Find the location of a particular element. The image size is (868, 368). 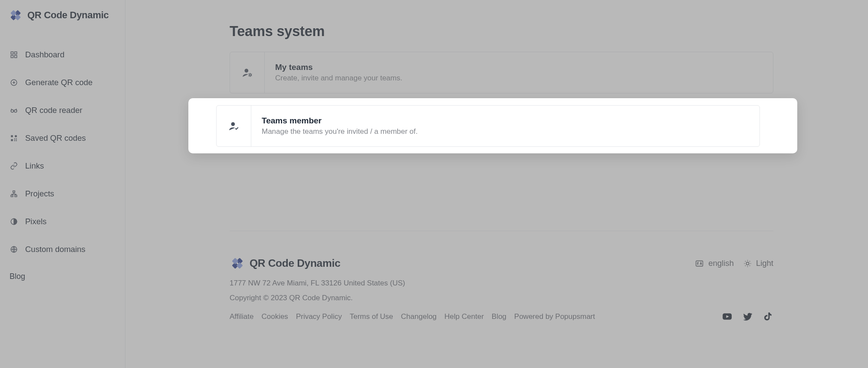

sidebar-item-projects: Projects is located at coordinates (62, 194).